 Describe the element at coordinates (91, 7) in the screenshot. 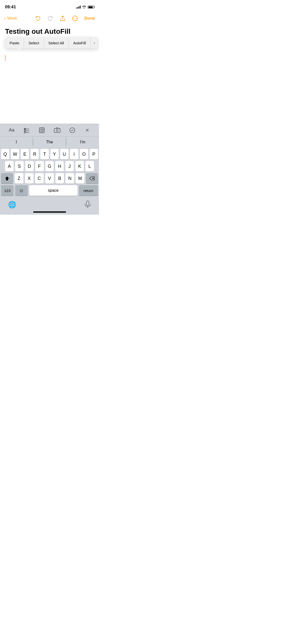

I see `battery-icon` at that location.